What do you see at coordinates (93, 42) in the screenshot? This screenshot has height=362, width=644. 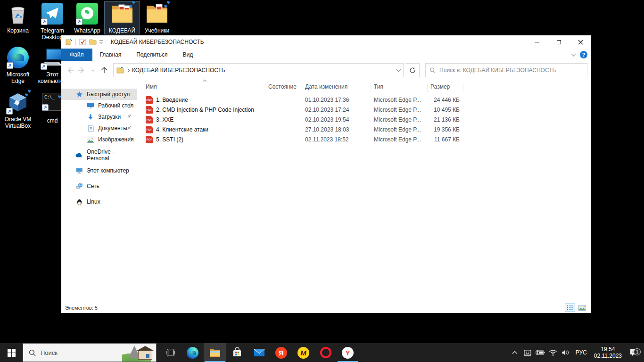 I see `new-folder-button-icon` at bounding box center [93, 42].